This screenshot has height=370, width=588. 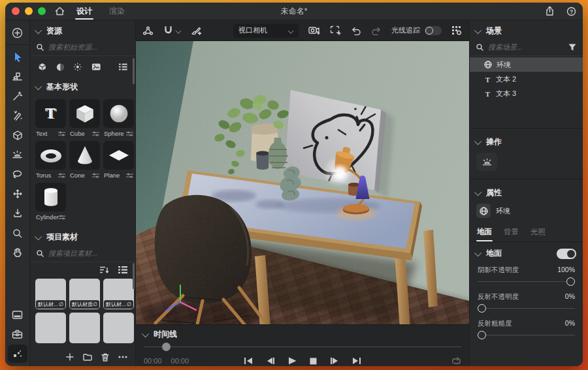 What do you see at coordinates (51, 161) in the screenshot?
I see `shape-card-torus: Torus` at bounding box center [51, 161].